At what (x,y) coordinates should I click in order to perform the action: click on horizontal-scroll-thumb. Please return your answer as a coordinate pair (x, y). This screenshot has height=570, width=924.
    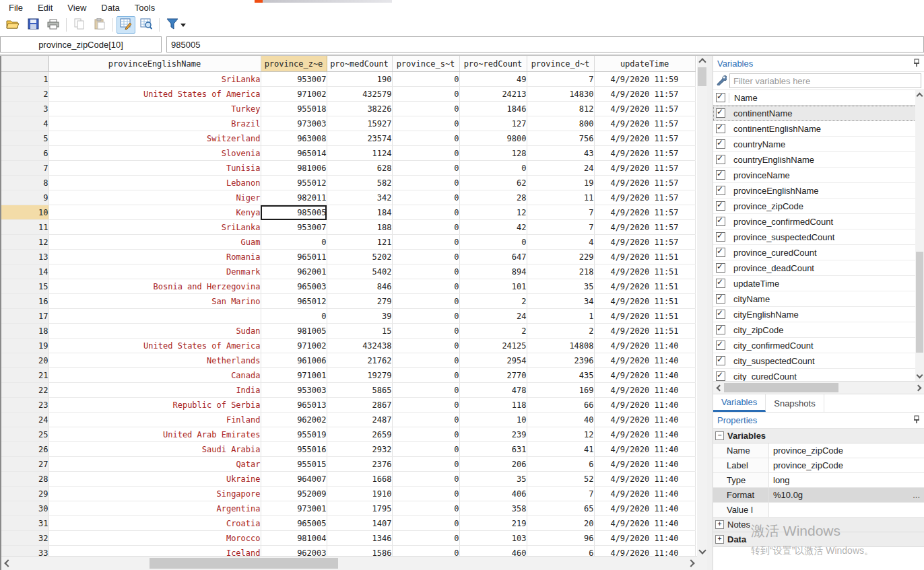
    Looking at the image, I should click on (781, 388).